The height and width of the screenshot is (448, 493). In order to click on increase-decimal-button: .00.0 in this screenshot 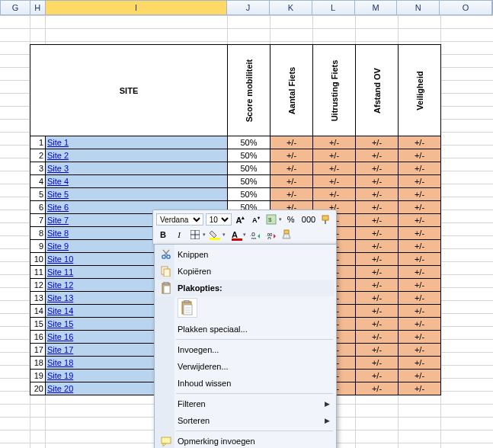, I will do `click(271, 235)`.